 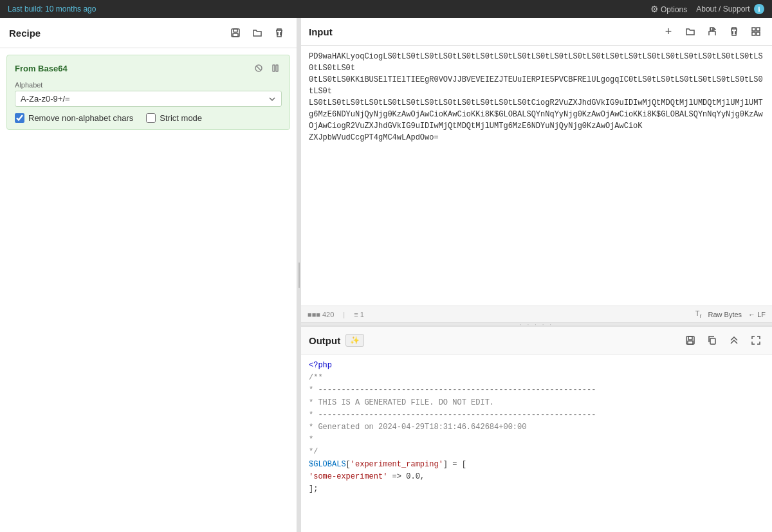 What do you see at coordinates (537, 440) in the screenshot?
I see `output-line-7: *` at bounding box center [537, 440].